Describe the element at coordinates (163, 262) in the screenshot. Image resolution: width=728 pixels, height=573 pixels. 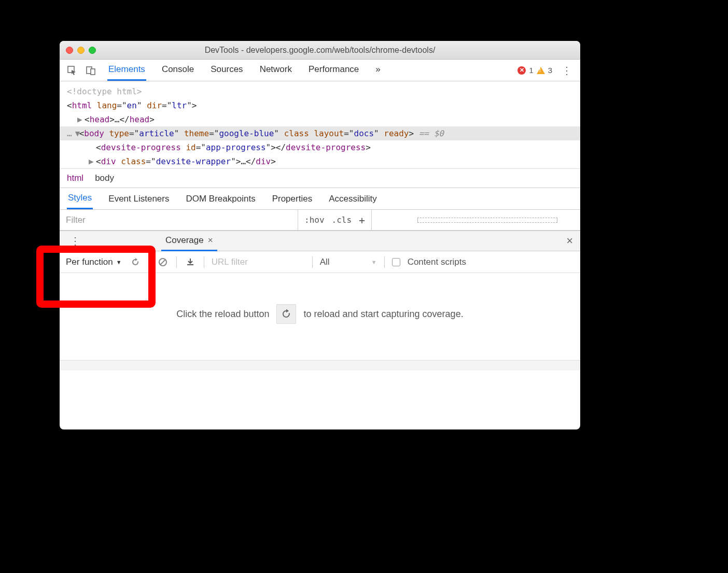
I see `clear-icon` at that location.